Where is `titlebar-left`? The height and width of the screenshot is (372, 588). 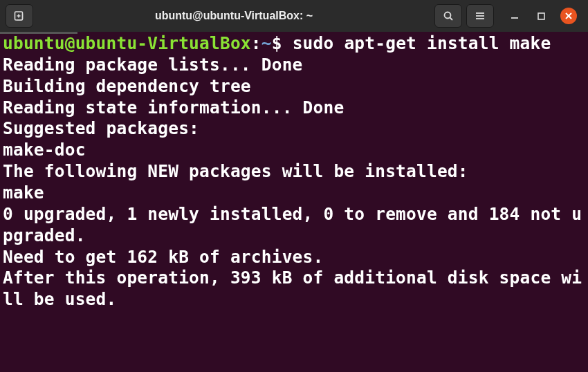 titlebar-left is located at coordinates (19, 16).